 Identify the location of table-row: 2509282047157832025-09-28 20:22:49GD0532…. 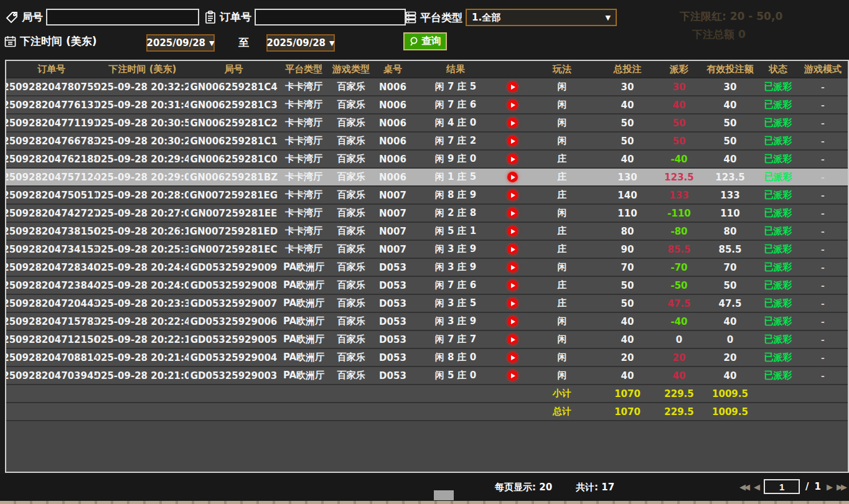
(427, 322).